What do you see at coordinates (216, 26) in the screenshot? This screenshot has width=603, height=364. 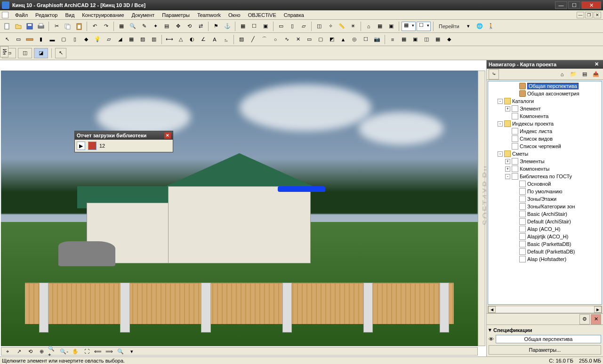 I see `flag-icon: ⚑` at bounding box center [216, 26].